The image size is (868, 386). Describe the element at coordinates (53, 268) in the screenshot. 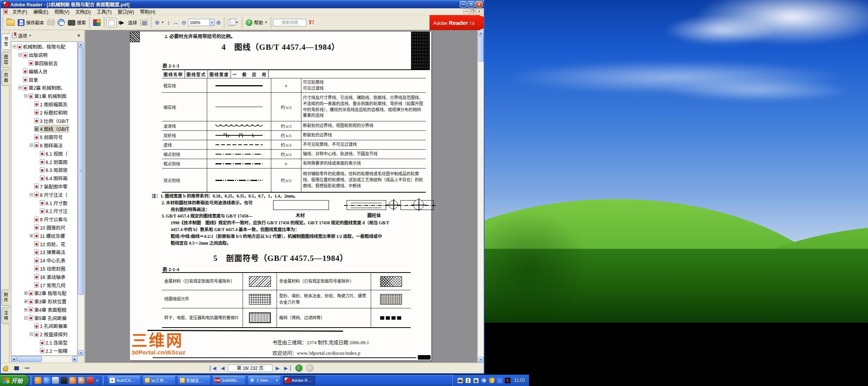

I see `bookmark-label: 15 动密封圈` at that location.